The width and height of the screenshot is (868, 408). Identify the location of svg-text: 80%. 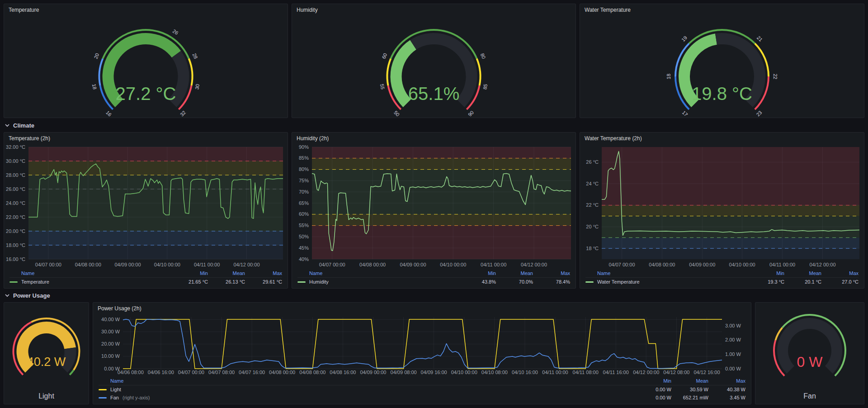
(304, 169).